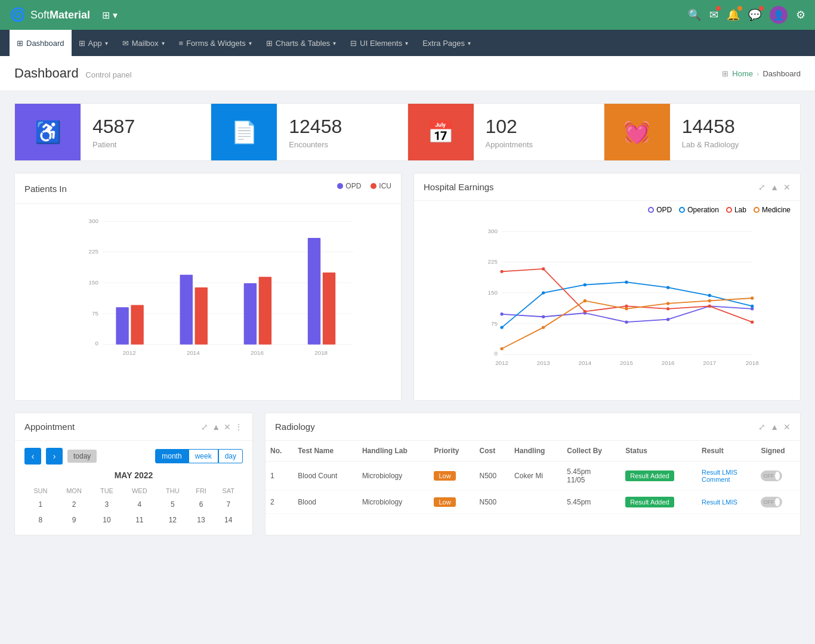  Describe the element at coordinates (727, 479) in the screenshot. I see `comment-link-row1: Comment` at that location.